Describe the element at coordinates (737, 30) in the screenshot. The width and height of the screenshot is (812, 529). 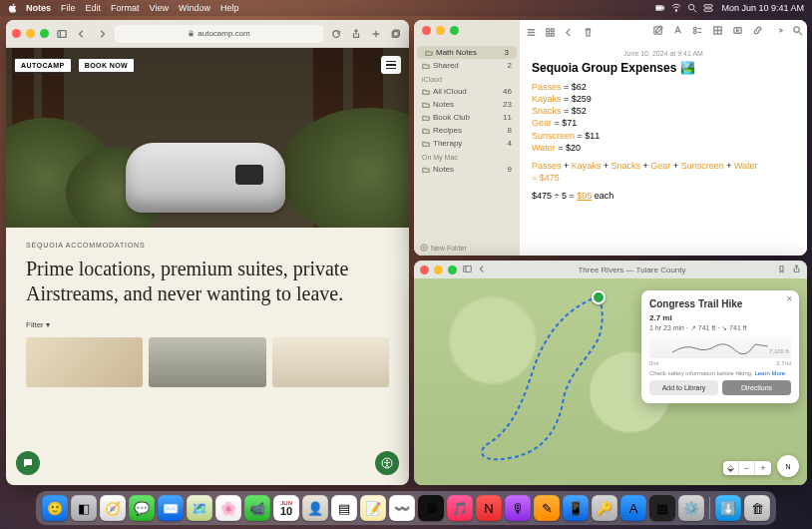
I see `media-icon` at that location.